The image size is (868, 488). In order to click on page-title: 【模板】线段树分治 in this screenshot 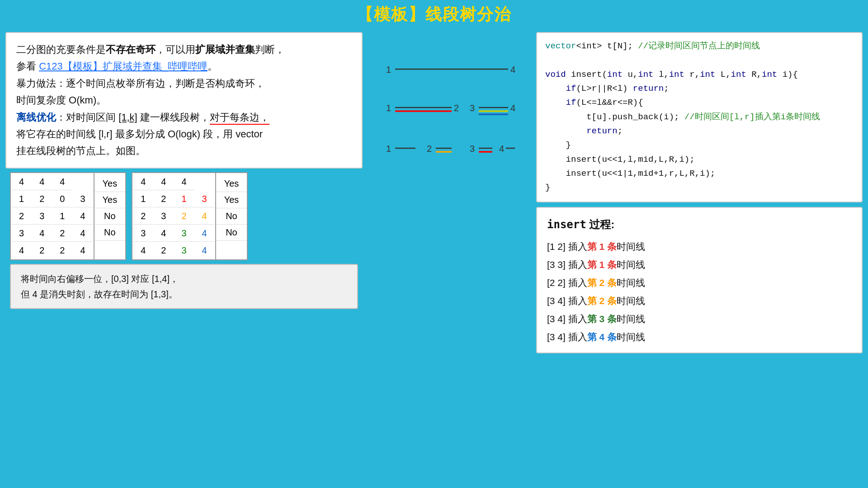, I will do `click(434, 14)`.